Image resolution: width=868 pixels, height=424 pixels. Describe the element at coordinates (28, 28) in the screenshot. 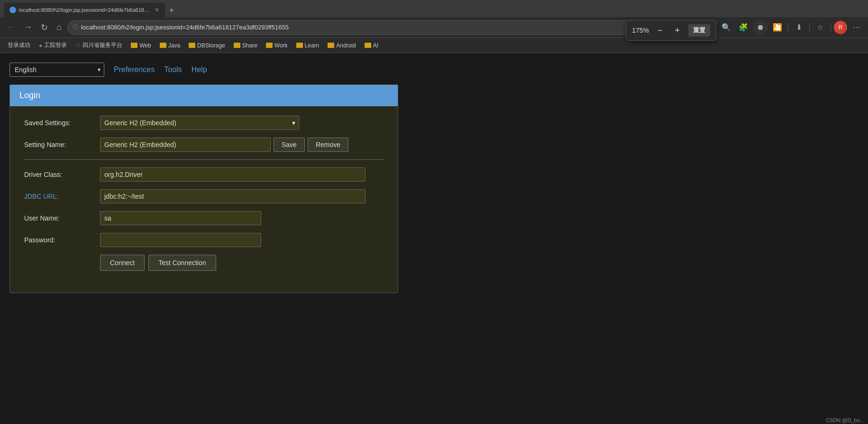

I see `forward-button: →` at that location.